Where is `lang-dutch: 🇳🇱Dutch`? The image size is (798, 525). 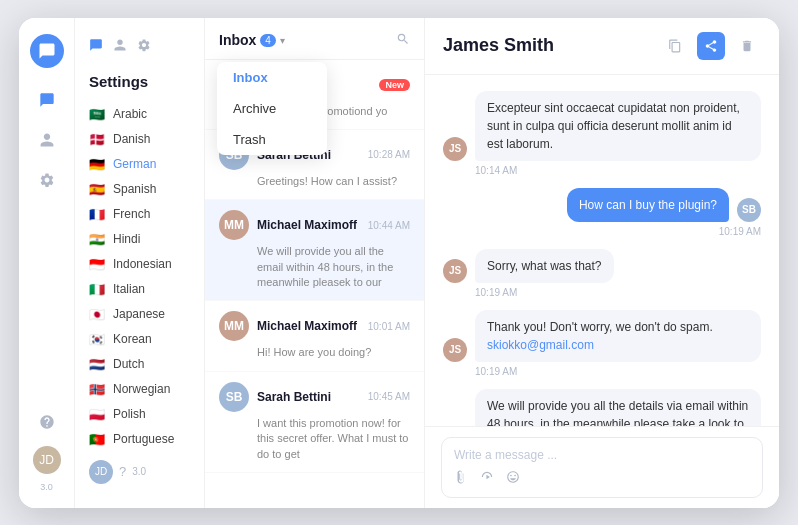
lang-dutch: 🇳🇱Dutch is located at coordinates (140, 364).